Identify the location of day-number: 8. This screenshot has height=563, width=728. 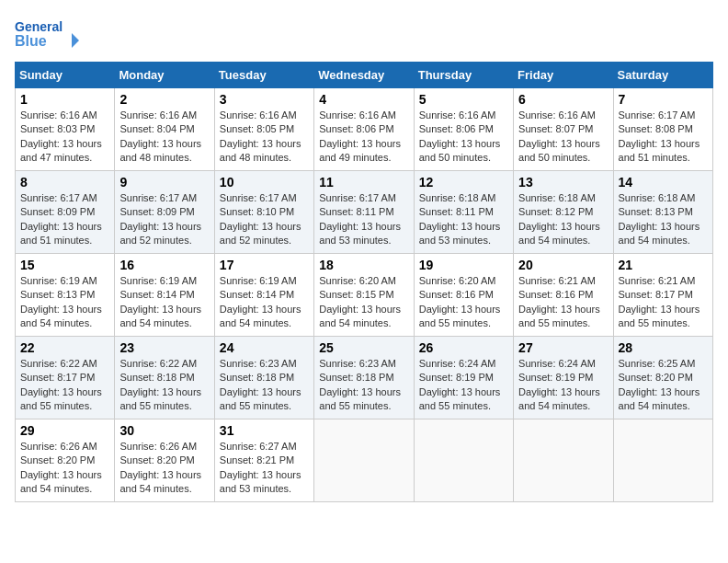
(64, 182).